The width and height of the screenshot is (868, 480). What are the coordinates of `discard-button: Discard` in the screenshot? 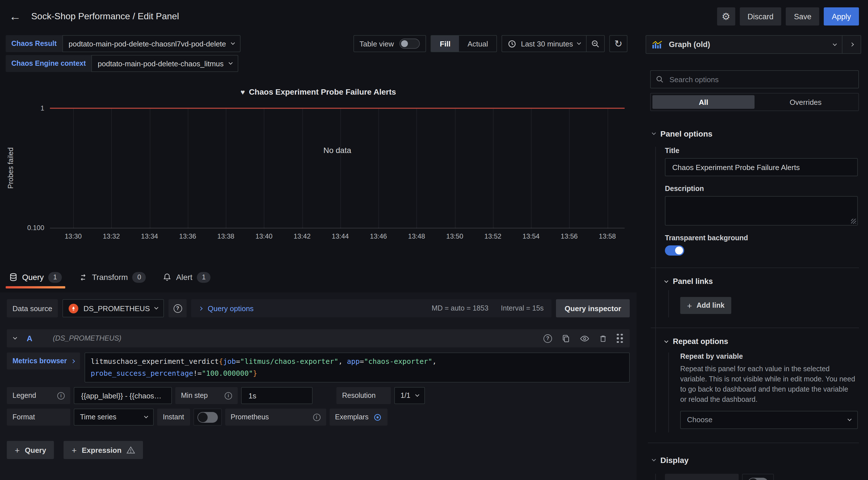 It's located at (761, 16).